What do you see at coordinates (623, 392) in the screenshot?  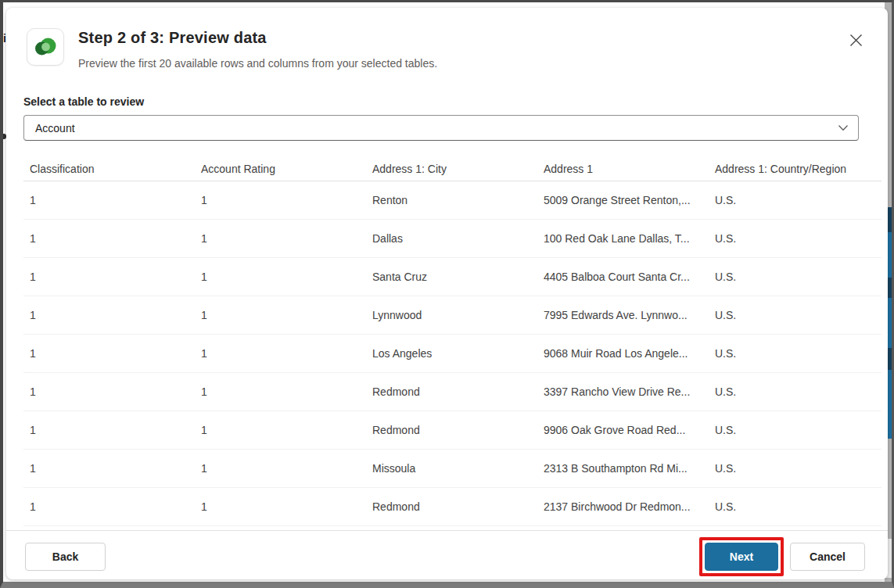 I see `table-cell: 3397 Rancho View Drive Re...` at bounding box center [623, 392].